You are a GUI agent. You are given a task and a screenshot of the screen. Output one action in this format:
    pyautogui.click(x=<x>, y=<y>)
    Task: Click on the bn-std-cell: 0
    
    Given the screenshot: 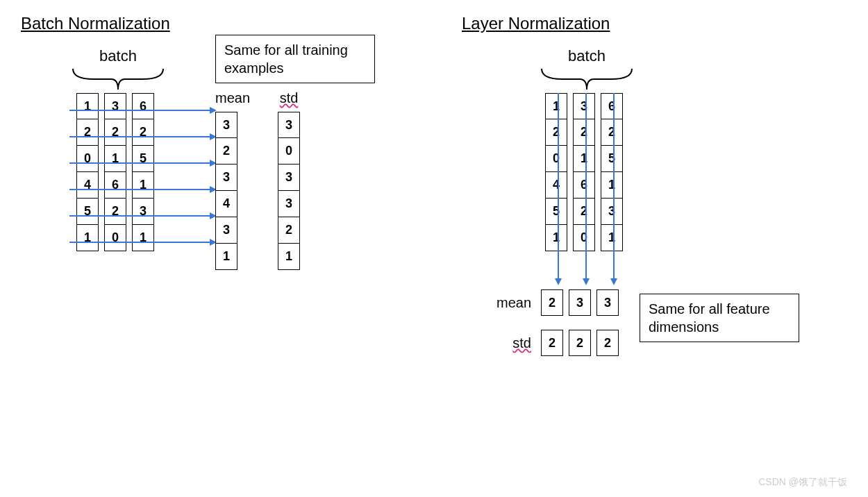 What is the action you would take?
    pyautogui.click(x=289, y=151)
    